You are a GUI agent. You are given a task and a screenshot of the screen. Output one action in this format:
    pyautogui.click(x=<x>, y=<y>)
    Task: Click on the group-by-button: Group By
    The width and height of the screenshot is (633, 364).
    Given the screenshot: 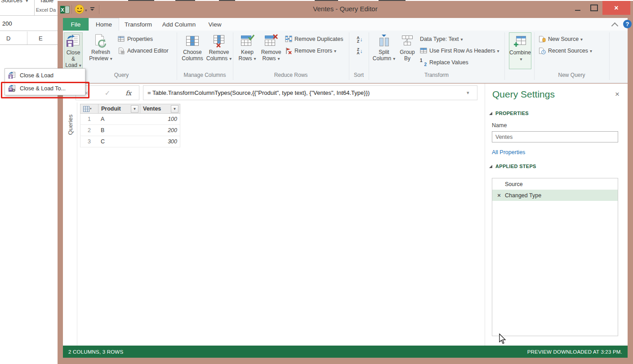 What is the action you would take?
    pyautogui.click(x=407, y=51)
    